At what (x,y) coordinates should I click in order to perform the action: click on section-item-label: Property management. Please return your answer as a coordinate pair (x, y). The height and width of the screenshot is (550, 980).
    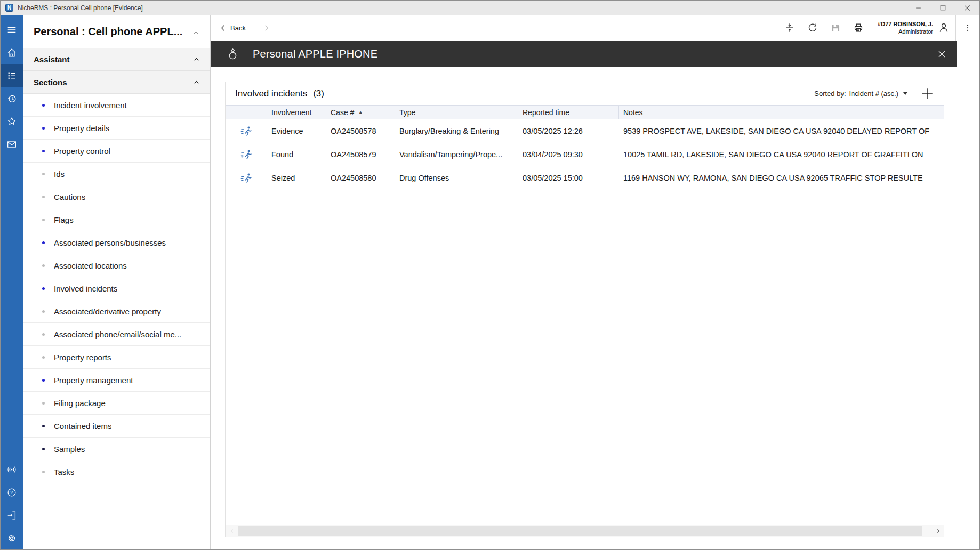
    Looking at the image, I should click on (93, 381).